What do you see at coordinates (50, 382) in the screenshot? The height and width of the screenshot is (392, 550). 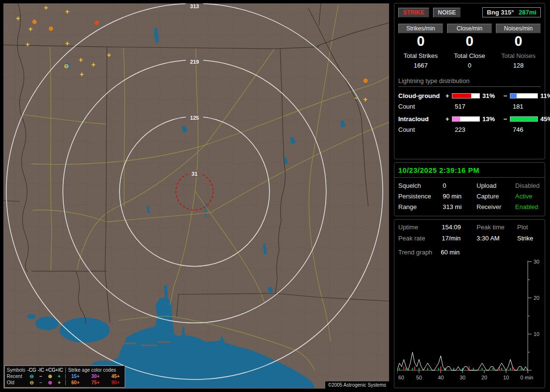 I see `old-cg-plus-icon: ⊕` at bounding box center [50, 382].